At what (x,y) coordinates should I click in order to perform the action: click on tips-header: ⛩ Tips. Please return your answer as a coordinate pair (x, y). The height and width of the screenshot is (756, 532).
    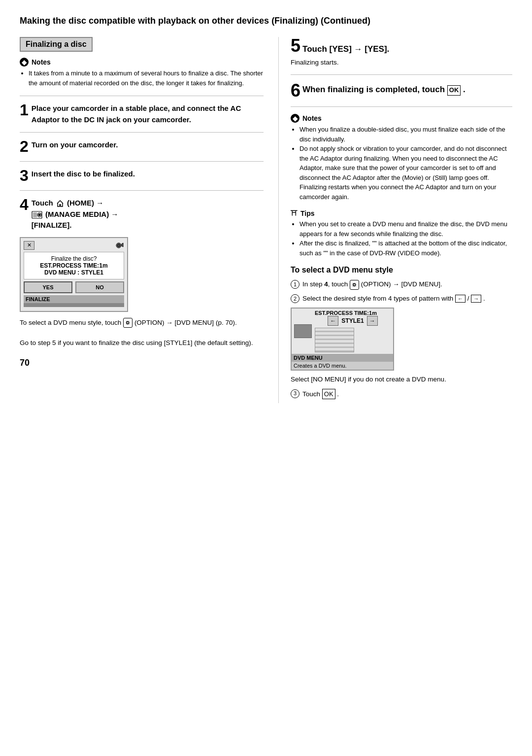
    Looking at the image, I should click on (401, 213).